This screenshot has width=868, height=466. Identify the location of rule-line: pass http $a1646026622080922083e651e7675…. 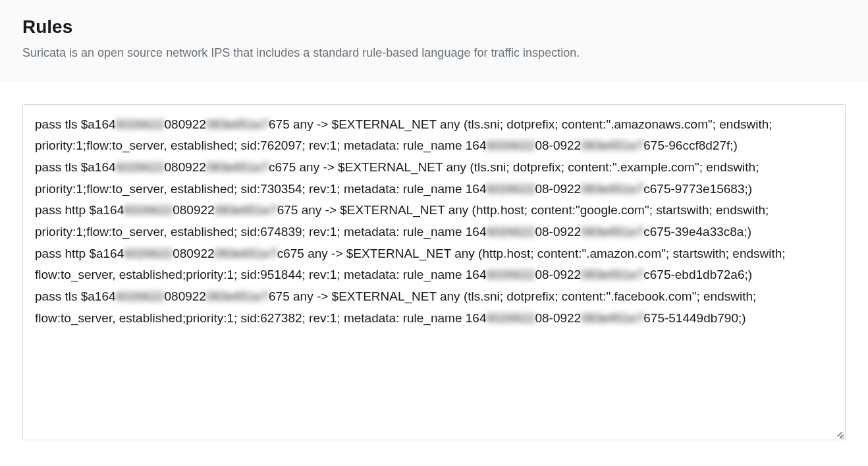
(402, 221).